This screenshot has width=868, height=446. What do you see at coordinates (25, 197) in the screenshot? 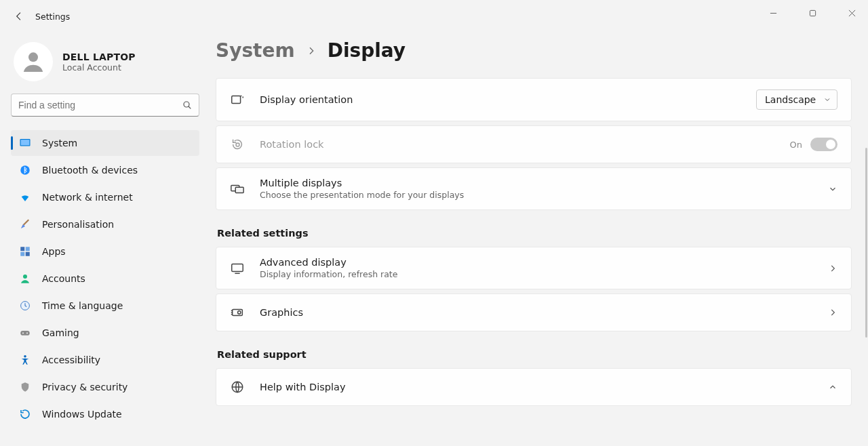
I see `wifi-icon` at bounding box center [25, 197].